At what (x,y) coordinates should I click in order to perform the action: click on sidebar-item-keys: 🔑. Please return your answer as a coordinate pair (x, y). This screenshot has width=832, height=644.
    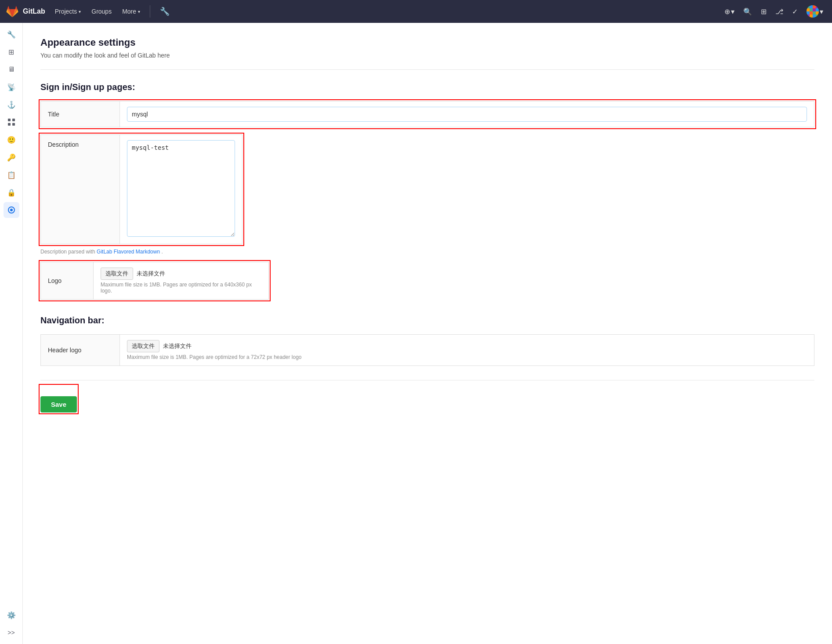
    Looking at the image, I should click on (11, 157).